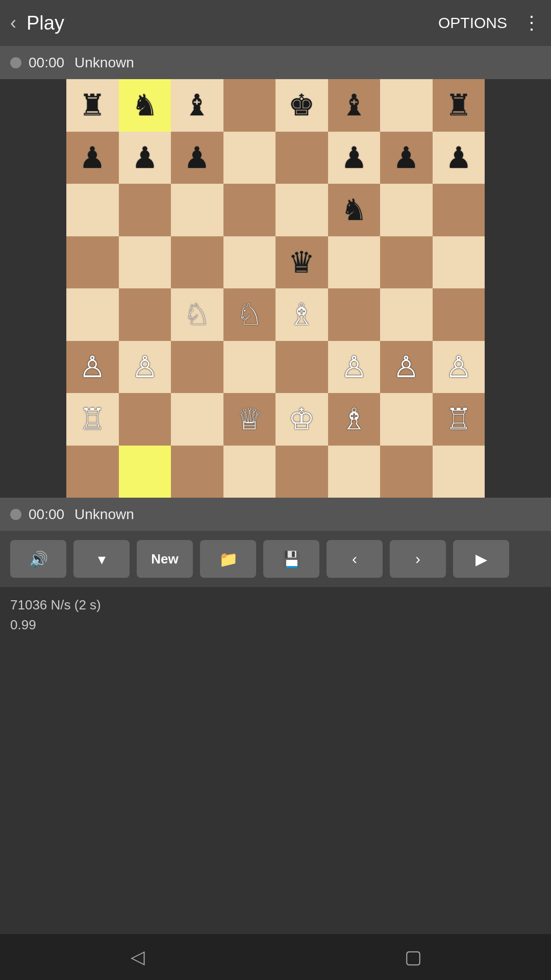  What do you see at coordinates (302, 314) in the screenshot?
I see `cell-e4: ♗` at bounding box center [302, 314].